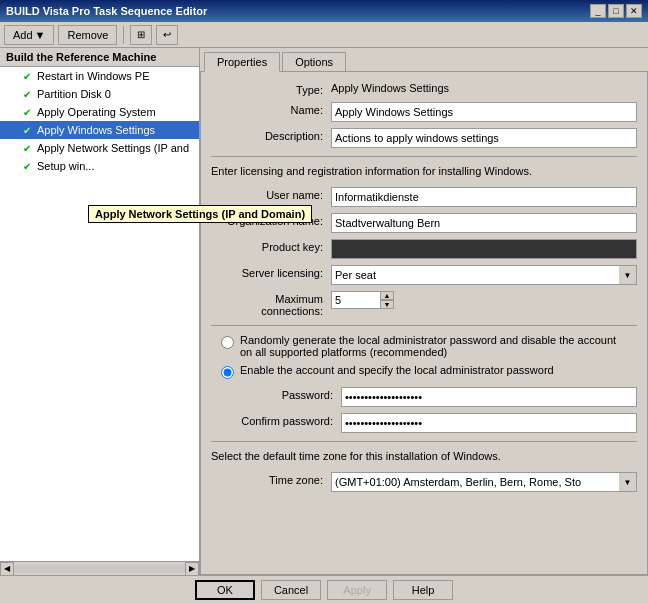 The image size is (648, 603). I want to click on tab-options: Options, so click(314, 62).